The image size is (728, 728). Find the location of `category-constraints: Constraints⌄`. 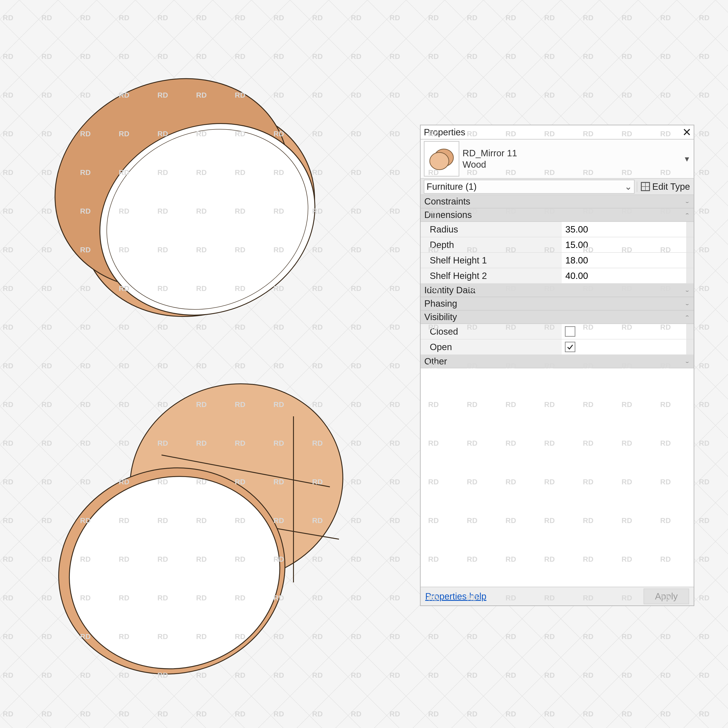

category-constraints: Constraints⌄ is located at coordinates (557, 202).